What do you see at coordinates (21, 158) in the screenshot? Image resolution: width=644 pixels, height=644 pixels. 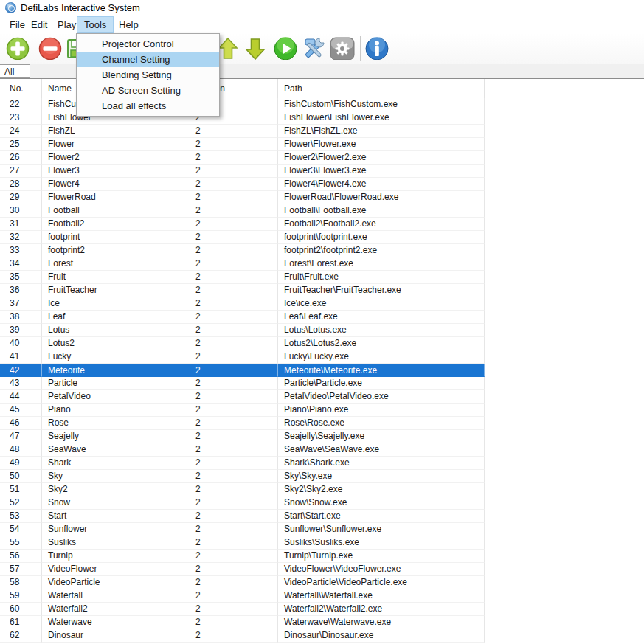 I see `cell-no: 26` at bounding box center [21, 158].